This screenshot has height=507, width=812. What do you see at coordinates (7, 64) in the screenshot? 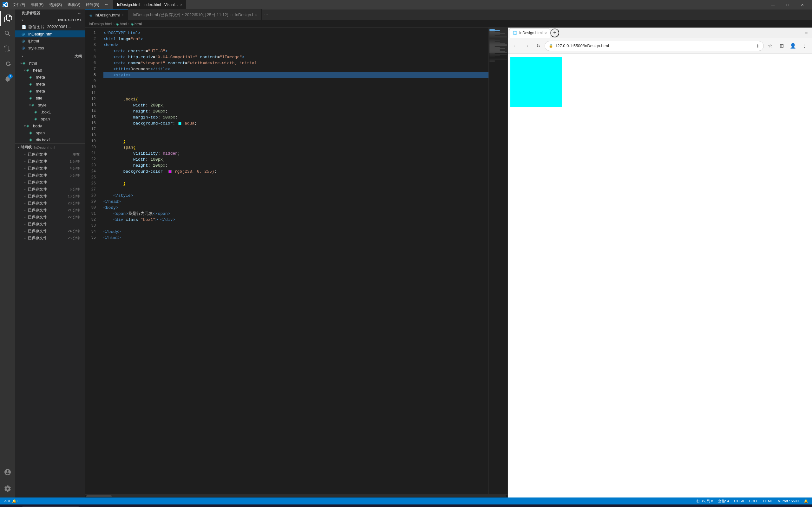
I see `activity-run` at bounding box center [7, 64].